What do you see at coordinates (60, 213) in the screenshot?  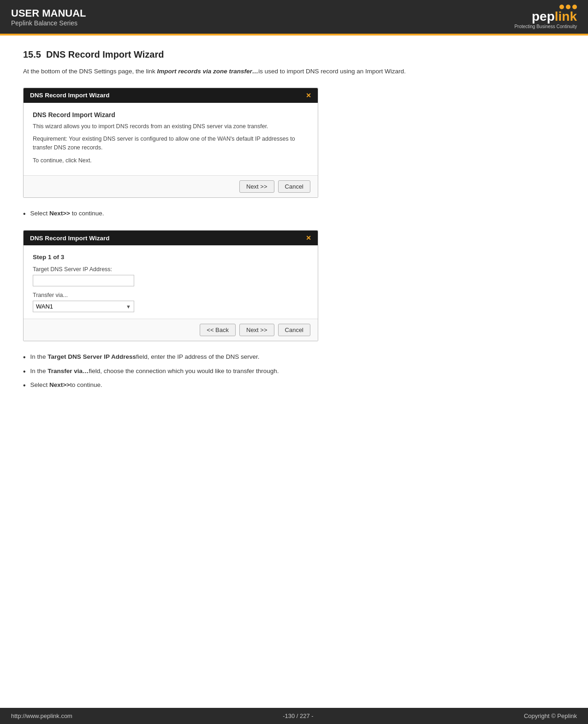 I see `bullet-1-bold: Next>>` at bounding box center [60, 213].